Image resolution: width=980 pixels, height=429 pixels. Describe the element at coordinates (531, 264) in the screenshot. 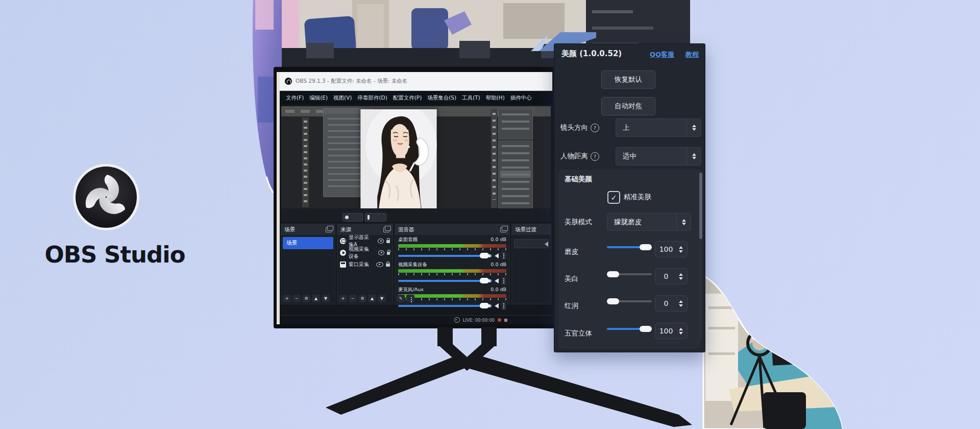

I see `transitions-dock: 场景过渡` at that location.